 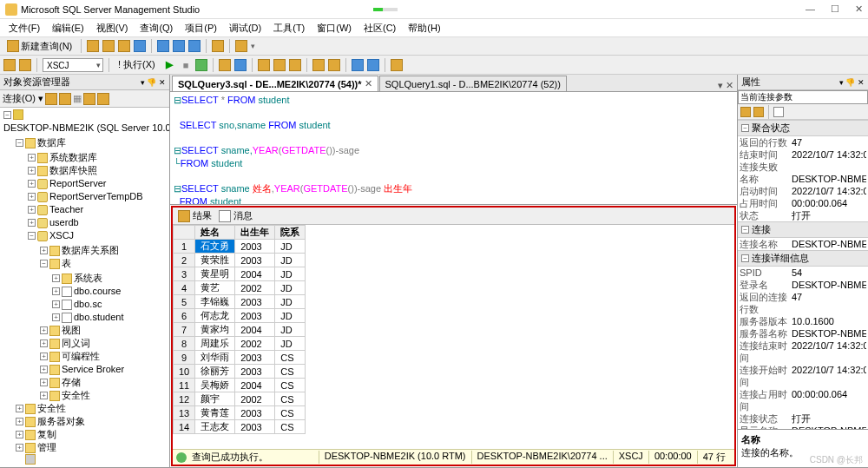 I want to click on menu-community: 社区(C), so click(x=380, y=28).